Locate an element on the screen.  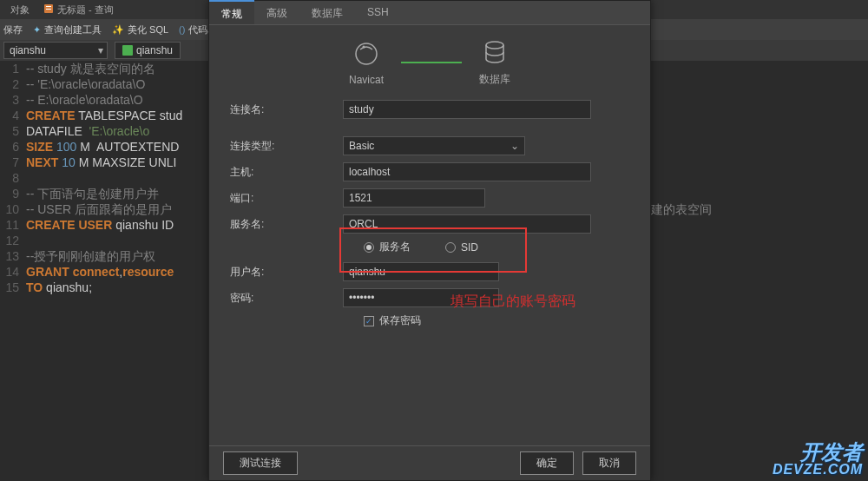
tab-database: 数据库 is located at coordinates (327, 12).